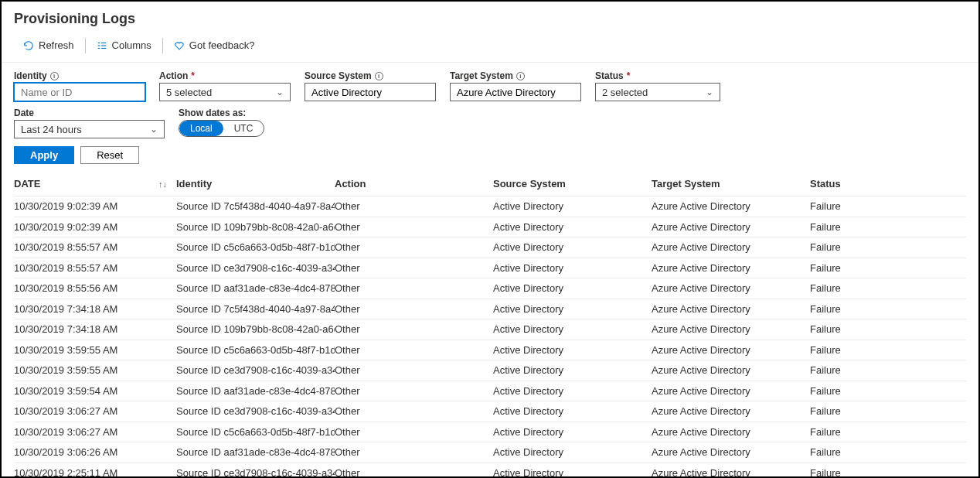 This screenshot has height=478, width=980. Describe the element at coordinates (490, 207) in the screenshot. I see `table-row: 10/30/2019 9:02:39 AMSource ID 7c5f438d-…` at that location.